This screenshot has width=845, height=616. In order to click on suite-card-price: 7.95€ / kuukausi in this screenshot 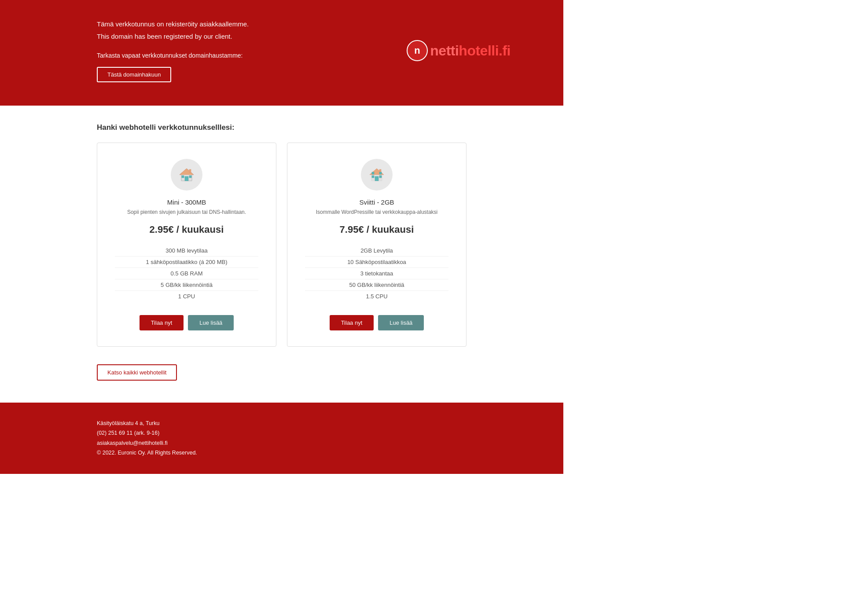, I will do `click(377, 230)`.